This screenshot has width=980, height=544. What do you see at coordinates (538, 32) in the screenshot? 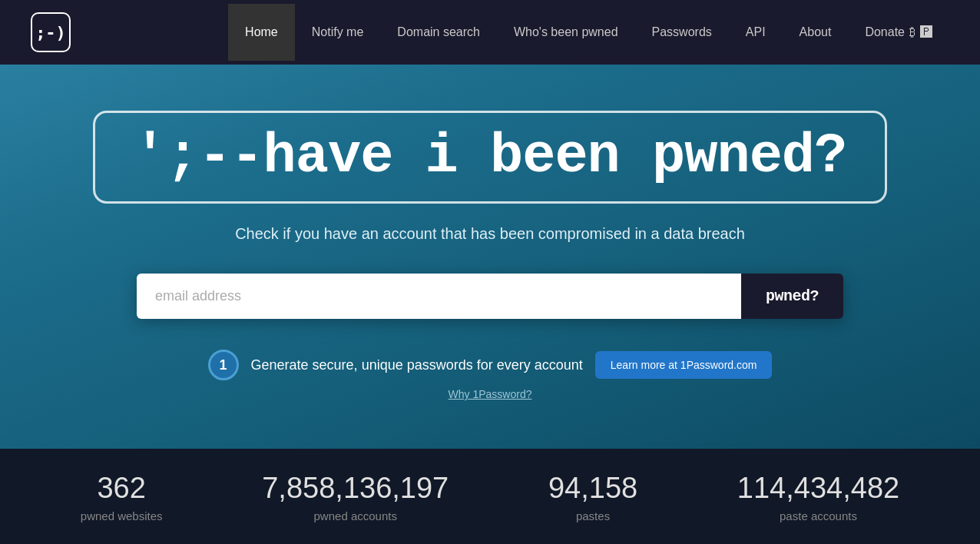
I see `nav-links: Home Notify me Domain search Who's been …` at bounding box center [538, 32].